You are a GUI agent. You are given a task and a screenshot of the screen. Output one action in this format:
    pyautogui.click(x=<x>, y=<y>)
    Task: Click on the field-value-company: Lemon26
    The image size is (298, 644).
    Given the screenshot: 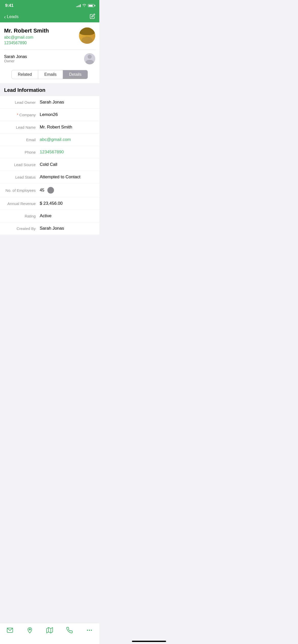 What is the action you would take?
    pyautogui.click(x=49, y=115)
    